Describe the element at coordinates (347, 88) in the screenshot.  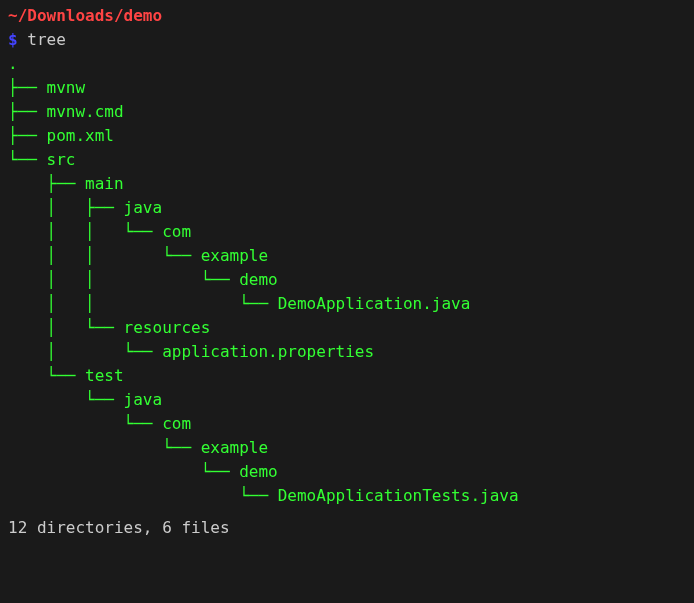
I see `tree-line-1: ├── mvnw` at that location.